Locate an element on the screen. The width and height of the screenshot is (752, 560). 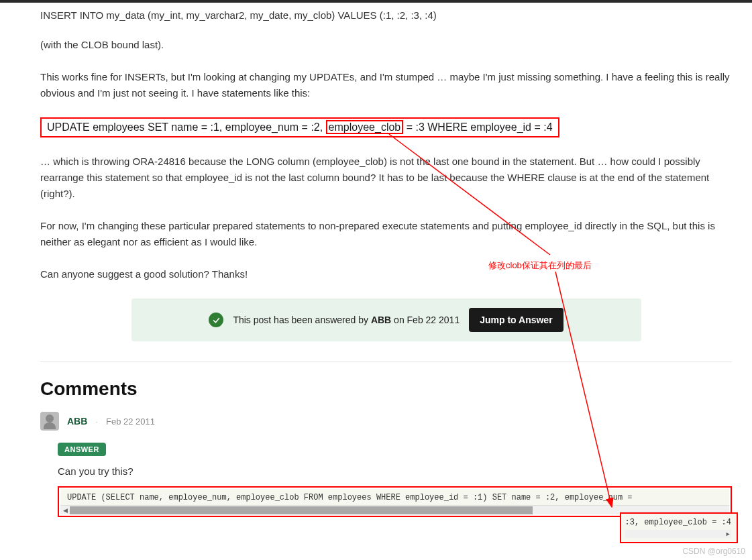
highlighted-code-end: :3, employee_clob = :4 ▶ is located at coordinates (679, 528).